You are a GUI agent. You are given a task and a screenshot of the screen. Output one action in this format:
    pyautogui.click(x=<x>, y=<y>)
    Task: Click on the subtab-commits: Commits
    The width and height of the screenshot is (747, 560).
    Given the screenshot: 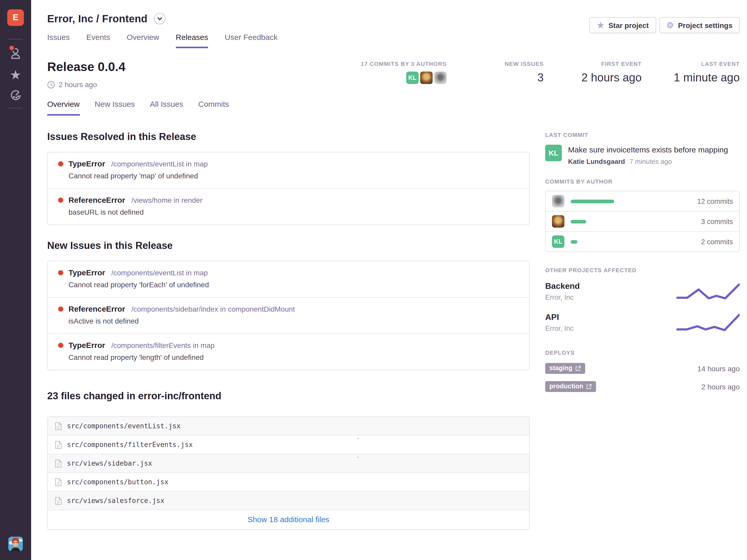 What is the action you would take?
    pyautogui.click(x=214, y=108)
    